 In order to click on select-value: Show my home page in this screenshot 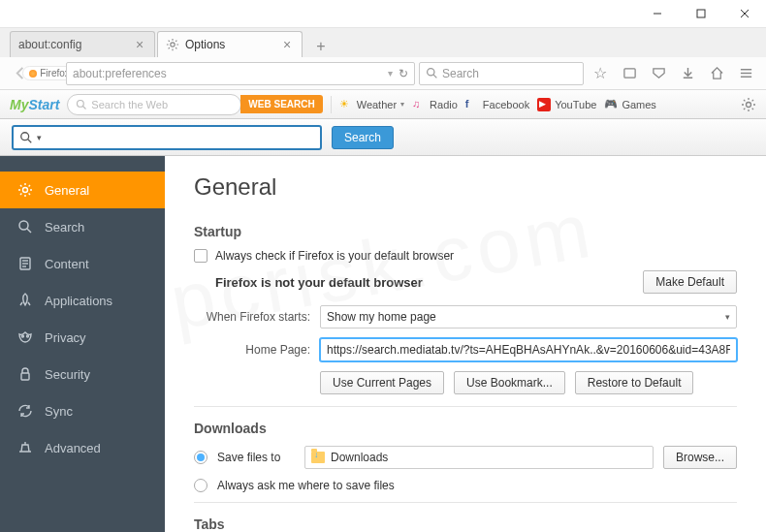, I will do `click(382, 317)`.